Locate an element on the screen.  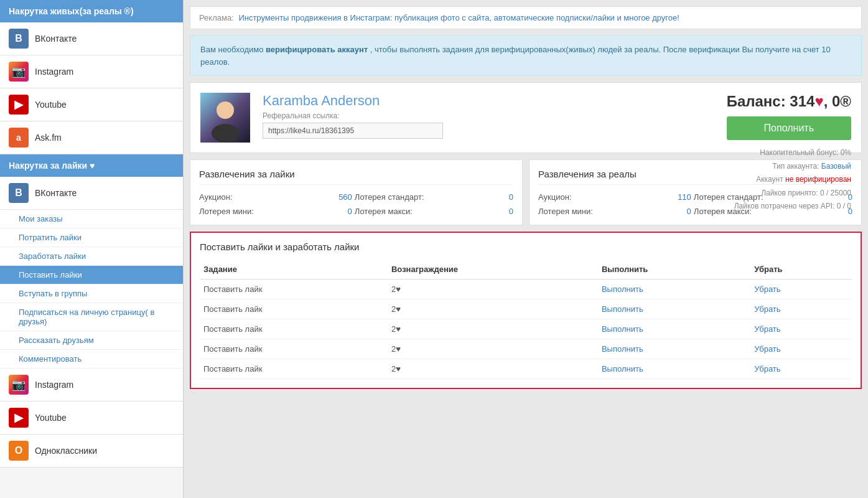
task-name-2: Поставить лайк is located at coordinates (294, 329).